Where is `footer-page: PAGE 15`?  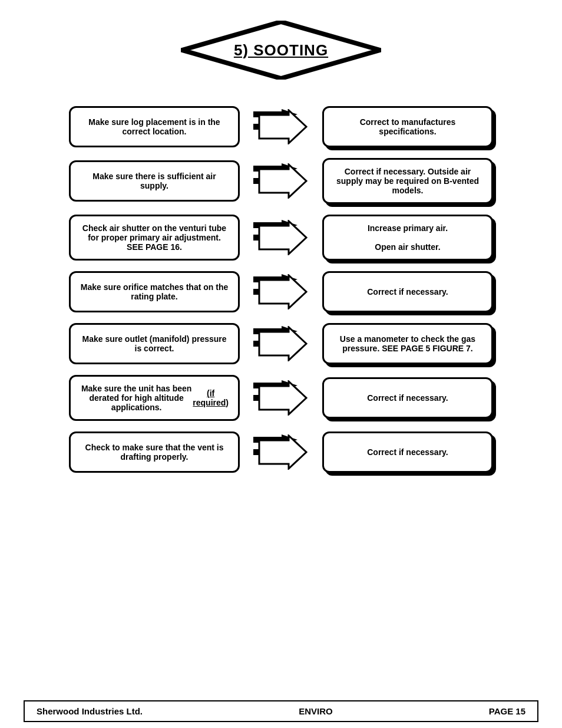
footer-page: PAGE 15 is located at coordinates (507, 711).